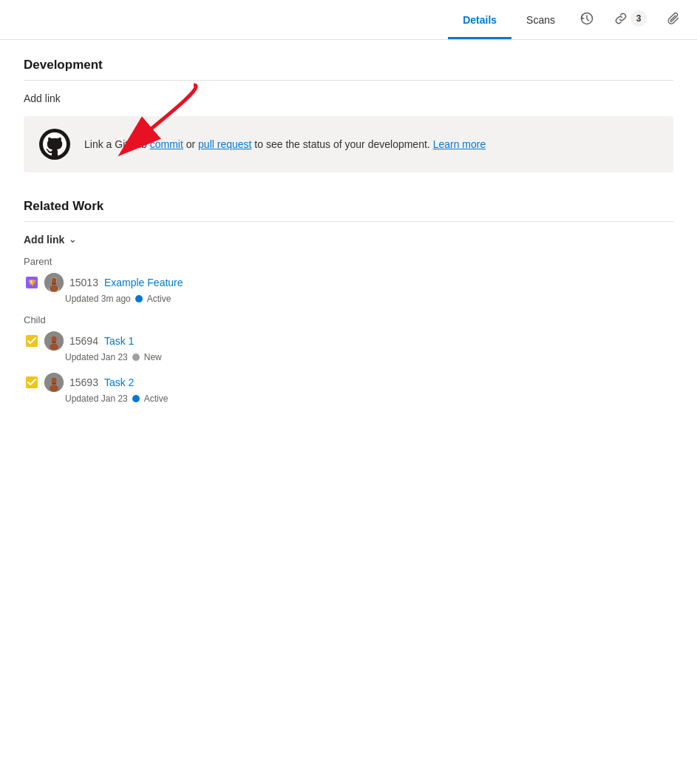 This screenshot has width=697, height=784. Describe the element at coordinates (55, 144) in the screenshot. I see `github-logo` at that location.